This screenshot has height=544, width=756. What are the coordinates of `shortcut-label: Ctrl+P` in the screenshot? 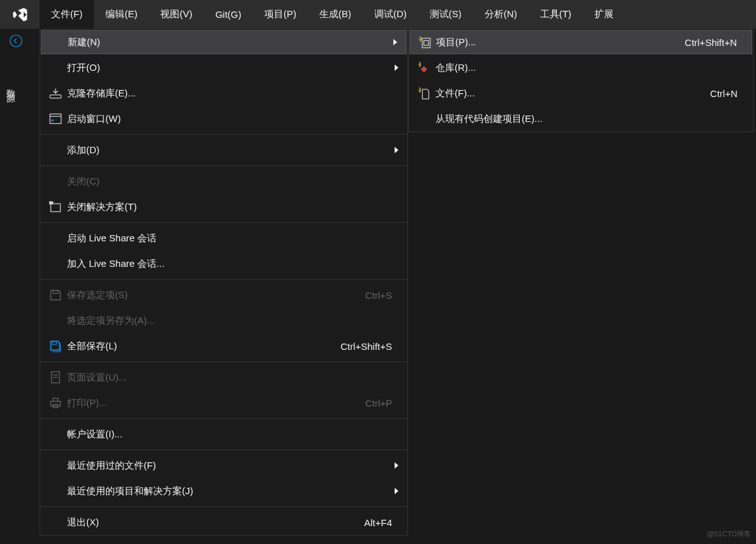 It's located at (379, 404).